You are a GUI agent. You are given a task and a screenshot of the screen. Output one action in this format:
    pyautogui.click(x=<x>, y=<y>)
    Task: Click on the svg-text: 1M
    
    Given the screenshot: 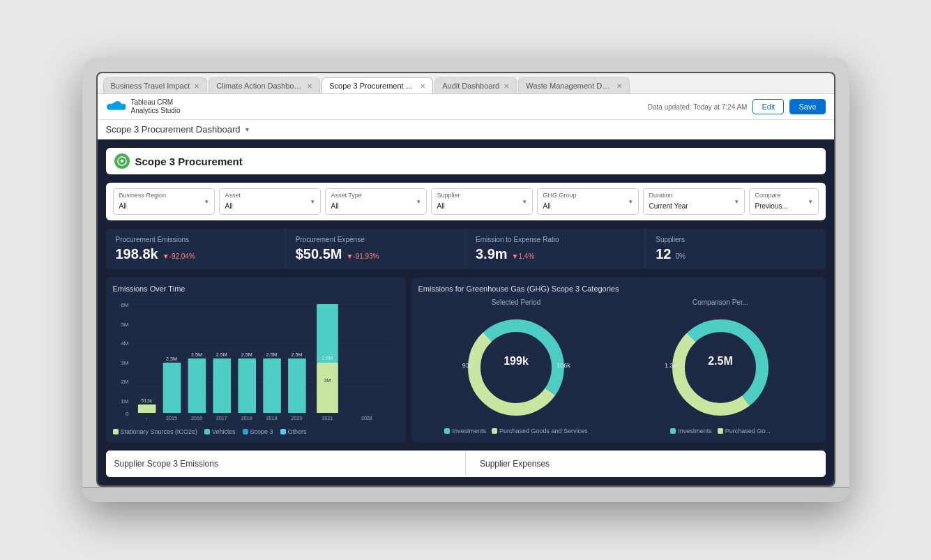 What is the action you would take?
    pyautogui.click(x=125, y=402)
    